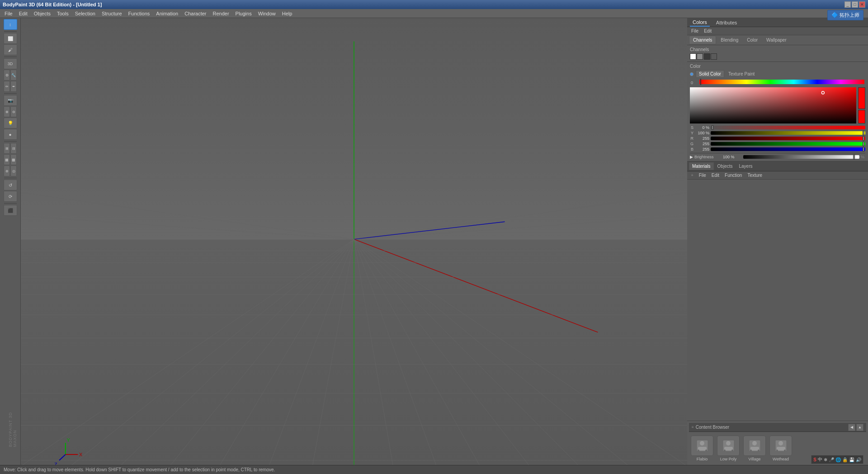 Image resolution: width=868 pixels, height=474 pixels. What do you see at coordinates (730, 40) in the screenshot?
I see `tab-blending: Blending` at bounding box center [730, 40].